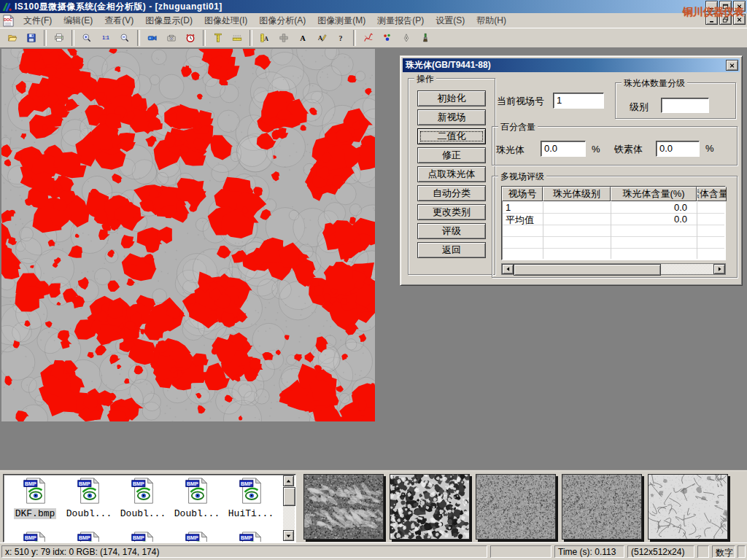 The image size is (747, 560). Describe the element at coordinates (344, 507) in the screenshot. I see `thumb-dark-etched` at that location.